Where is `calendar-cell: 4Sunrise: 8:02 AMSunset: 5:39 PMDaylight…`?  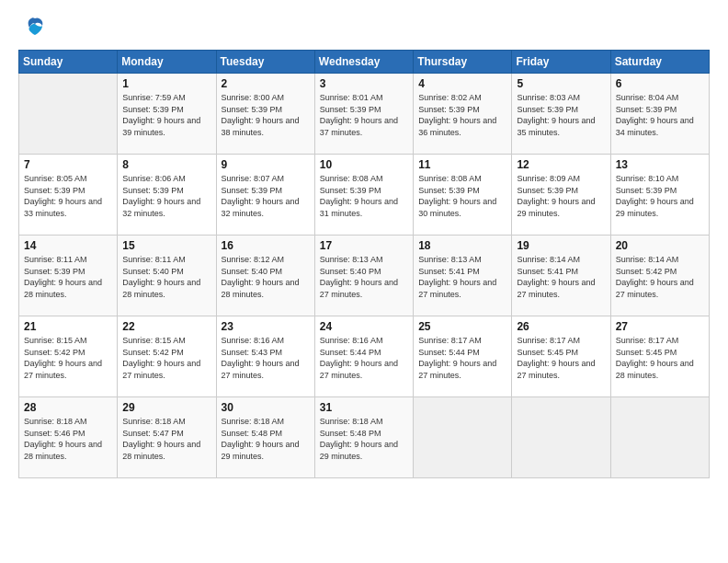 calendar-cell: 4Sunrise: 8:02 AMSunset: 5:39 PMDaylight… is located at coordinates (463, 114).